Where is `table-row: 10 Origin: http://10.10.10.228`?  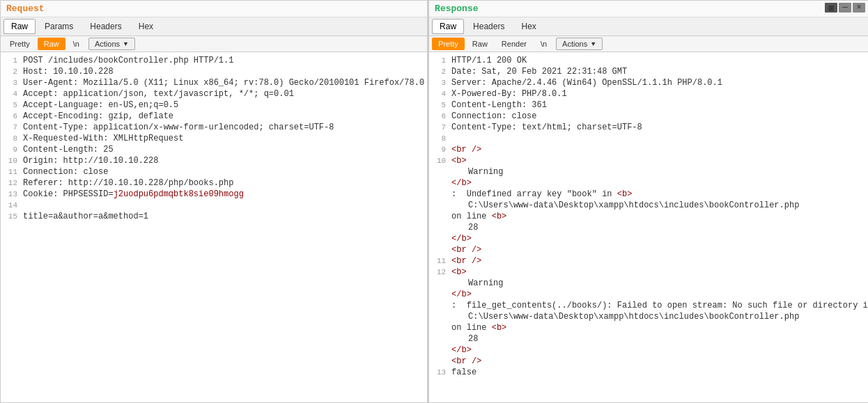 table-row: 10 Origin: http://10.10.10.228 is located at coordinates (214, 161).